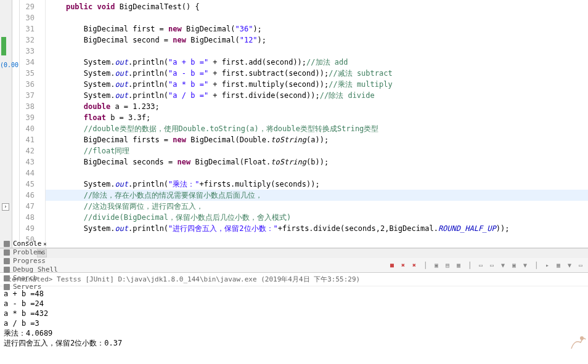 Image resolution: width=588 pixels, height=364 pixels. I want to click on code-line: System.out.println("a / b =" + first.div…, so click(317, 95).